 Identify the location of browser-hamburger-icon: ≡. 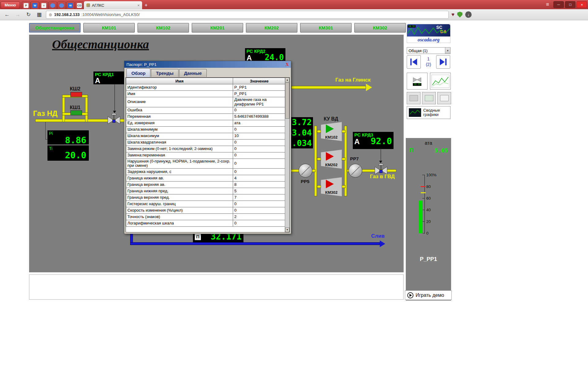
(548, 5).